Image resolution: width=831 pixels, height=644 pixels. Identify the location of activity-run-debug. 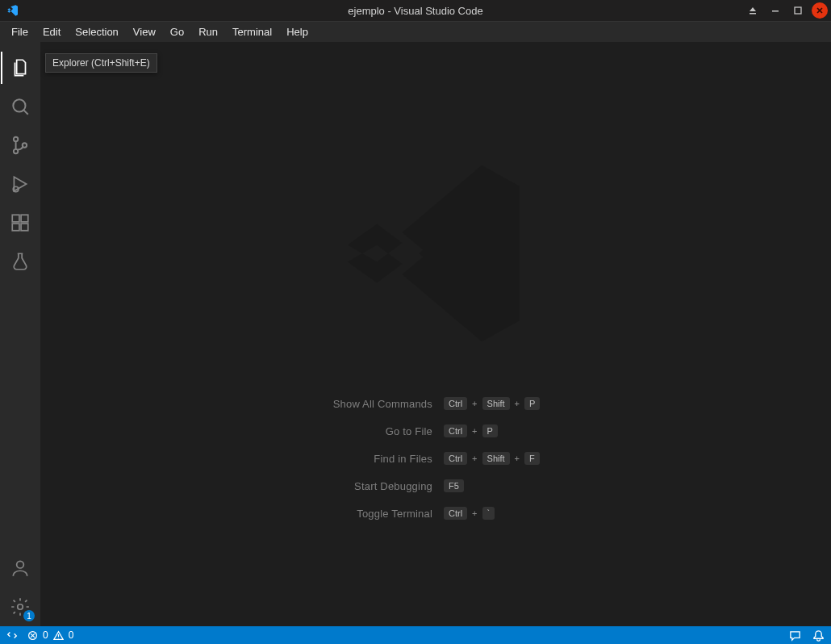
(20, 184).